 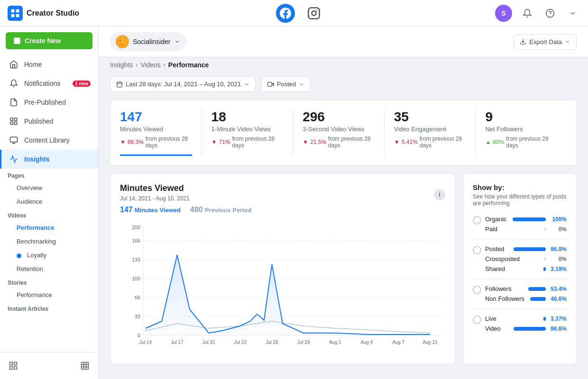 What do you see at coordinates (47, 140) in the screenshot?
I see `sidebar-content-library-label: Content Library` at bounding box center [47, 140].